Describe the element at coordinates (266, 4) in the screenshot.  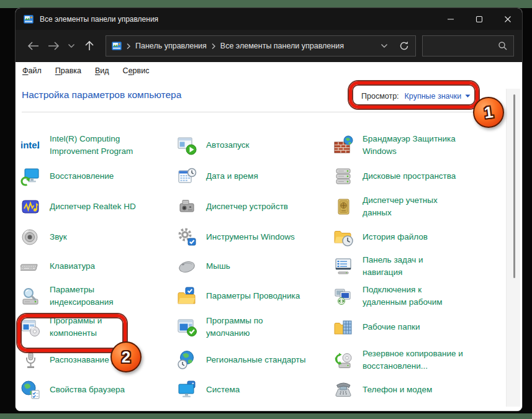
I see `desktop-background-top` at that location.